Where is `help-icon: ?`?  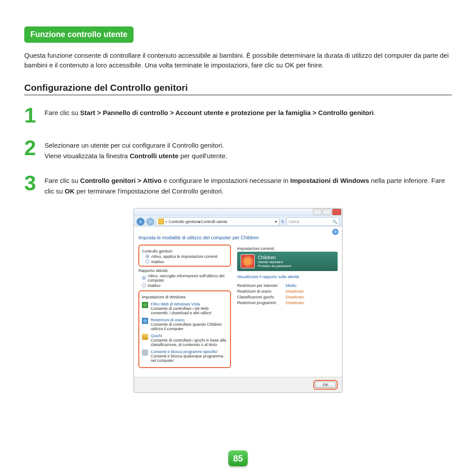
help-icon: ? is located at coordinates (335, 232).